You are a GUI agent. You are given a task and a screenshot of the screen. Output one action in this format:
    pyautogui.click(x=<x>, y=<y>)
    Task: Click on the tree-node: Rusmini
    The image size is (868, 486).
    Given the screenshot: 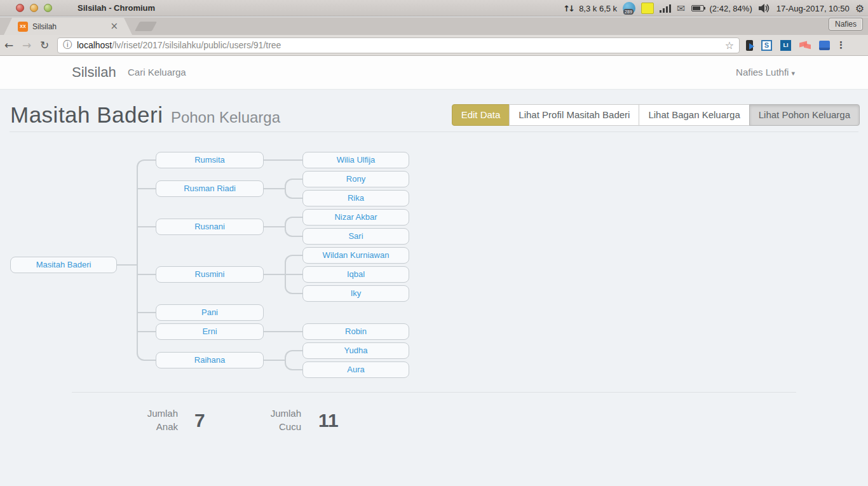 What is the action you would take?
    pyautogui.click(x=210, y=274)
    